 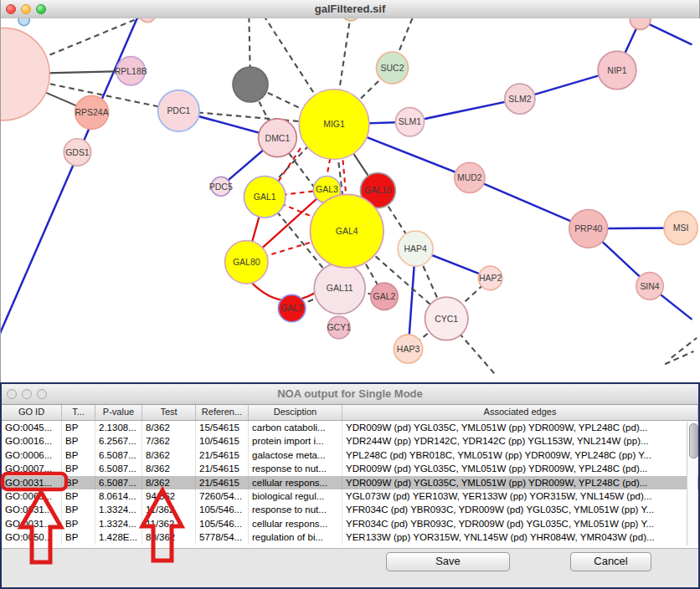 What do you see at coordinates (521, 496) in the screenshot?
I see `cell-edges: YGL073W (pd) YER103W, YER133W (pp) YOR31…` at bounding box center [521, 496].